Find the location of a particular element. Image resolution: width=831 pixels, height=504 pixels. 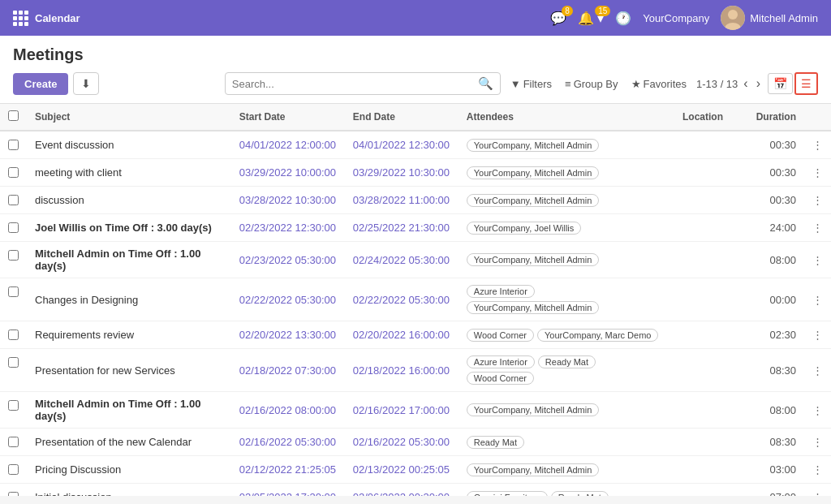

start-date-cell: 02/16/2022 08:00:00 is located at coordinates (288, 411).